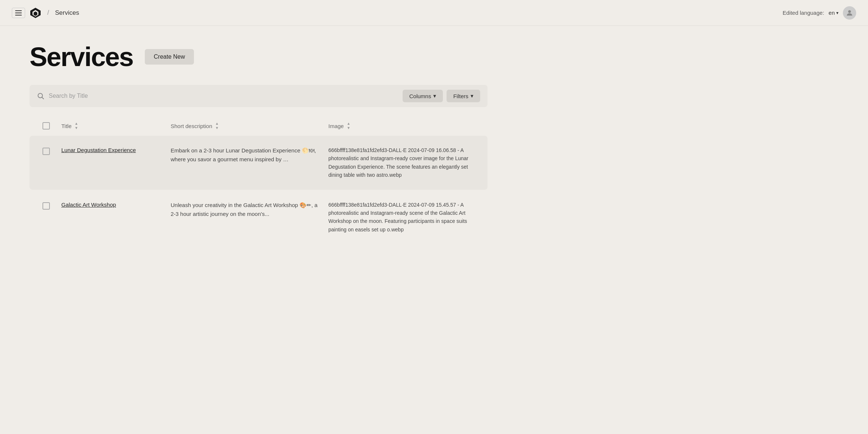 The height and width of the screenshot is (434, 868). Describe the element at coordinates (46, 126) in the screenshot. I see `header-checkbox-cell` at that location.